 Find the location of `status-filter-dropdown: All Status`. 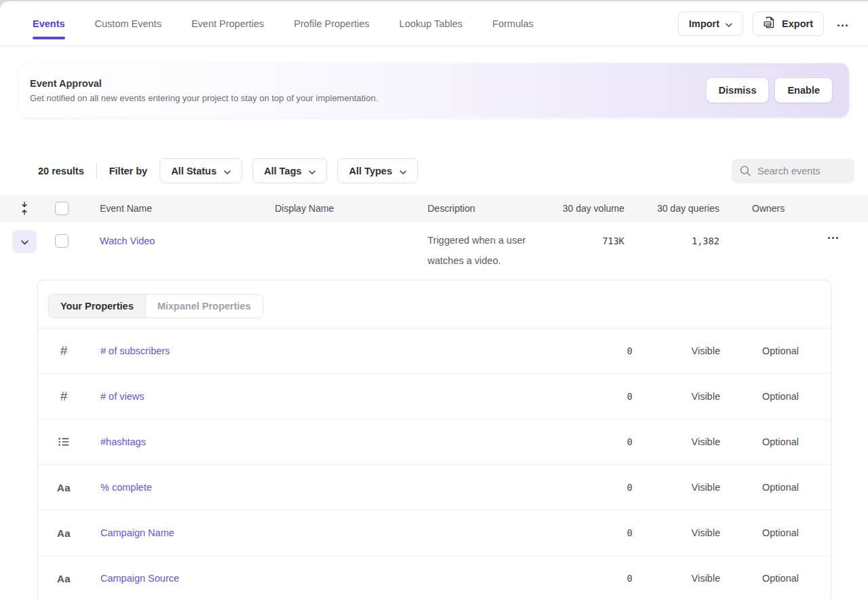

status-filter-dropdown: All Status is located at coordinates (201, 171).